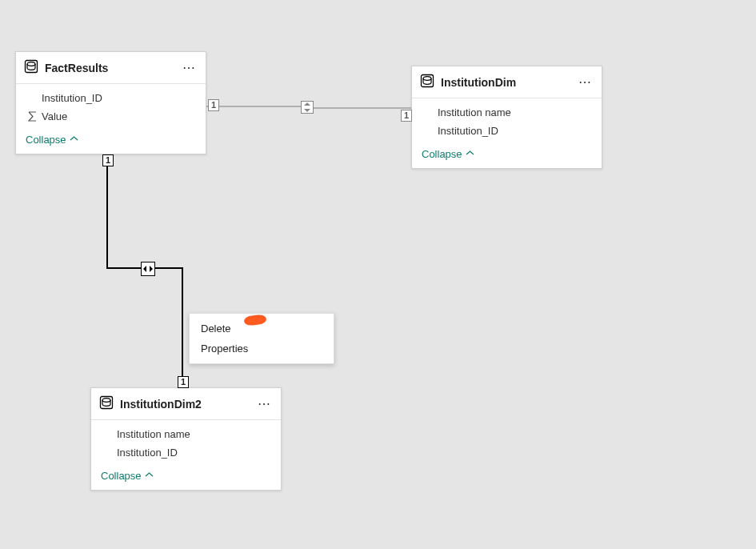 This screenshot has height=549, width=756. I want to click on table-institutiondim2: InstitutionDim2 ⋯ Institution name Insti…, so click(186, 439).